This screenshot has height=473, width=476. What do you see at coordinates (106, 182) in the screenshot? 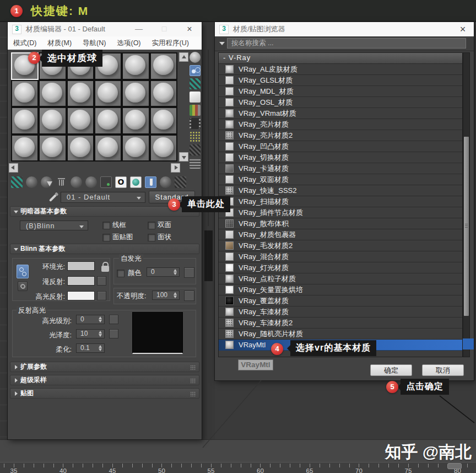
I see `put-to-library-icon` at bounding box center [106, 182].